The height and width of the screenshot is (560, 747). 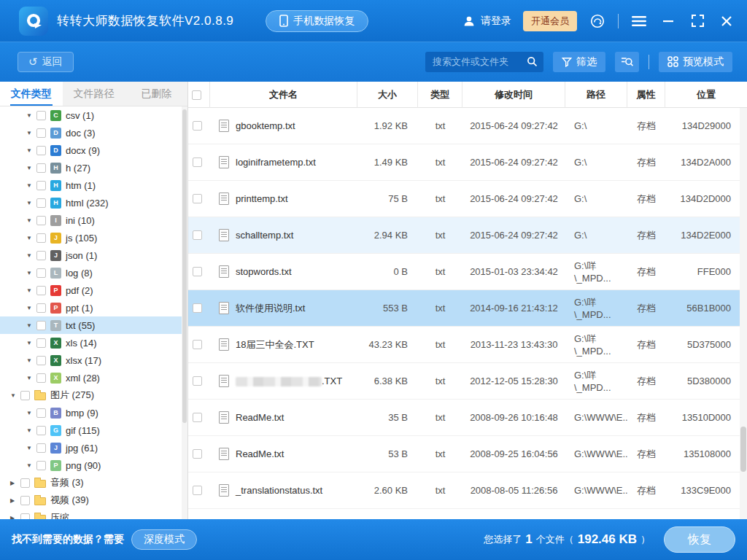 What do you see at coordinates (90, 325) in the screenshot?
I see `tree-item-txt: ▼Ttxt (55)` at bounding box center [90, 325].